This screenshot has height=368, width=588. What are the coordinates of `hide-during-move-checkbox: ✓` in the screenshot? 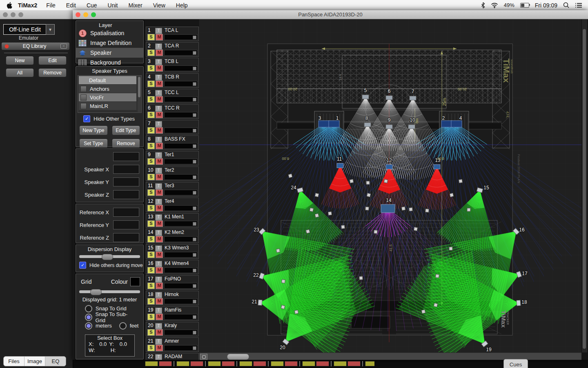 It's located at (82, 265).